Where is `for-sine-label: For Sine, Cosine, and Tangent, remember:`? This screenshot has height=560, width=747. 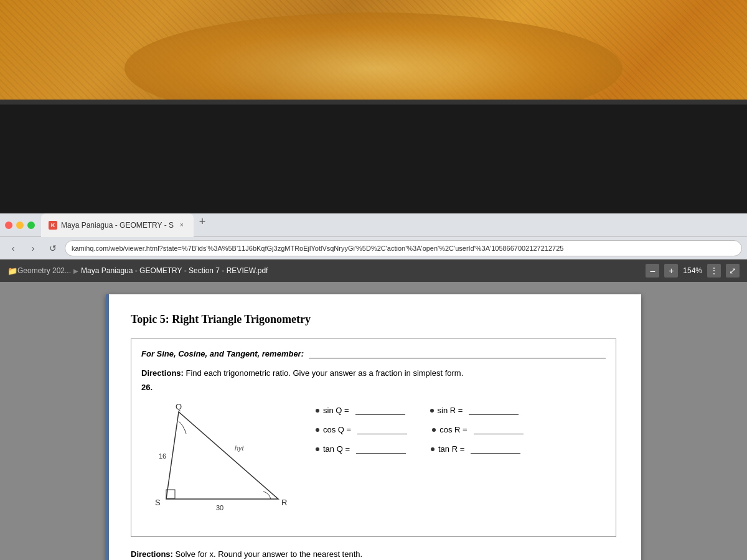 for-sine-label: For Sine, Cosine, and Tangent, remember: is located at coordinates (223, 353).